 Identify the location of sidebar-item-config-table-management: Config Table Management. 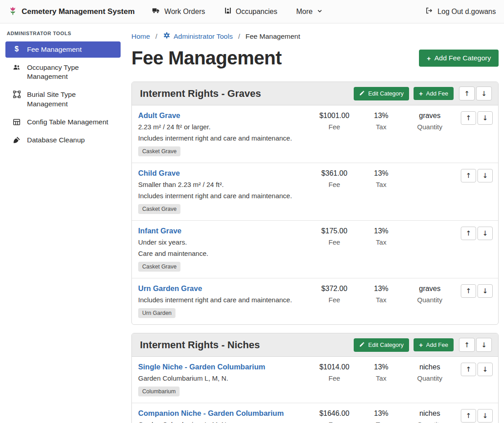
(63, 122).